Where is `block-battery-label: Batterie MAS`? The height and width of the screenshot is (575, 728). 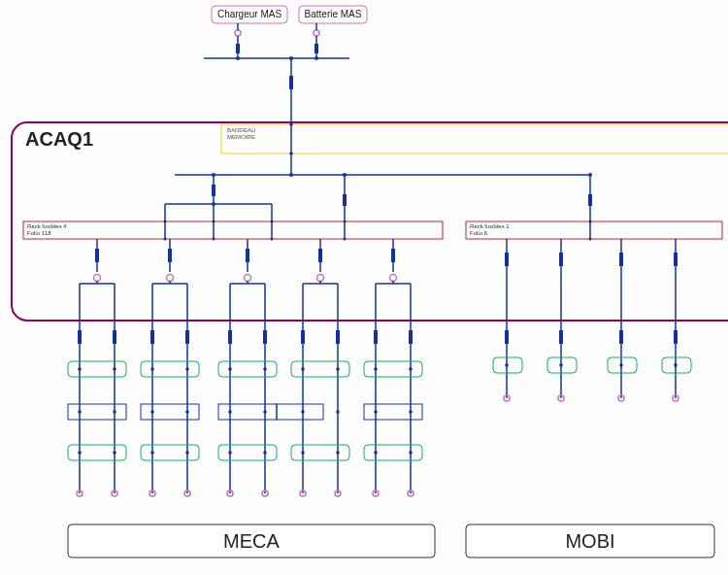 block-battery-label: Batterie MAS is located at coordinates (334, 14).